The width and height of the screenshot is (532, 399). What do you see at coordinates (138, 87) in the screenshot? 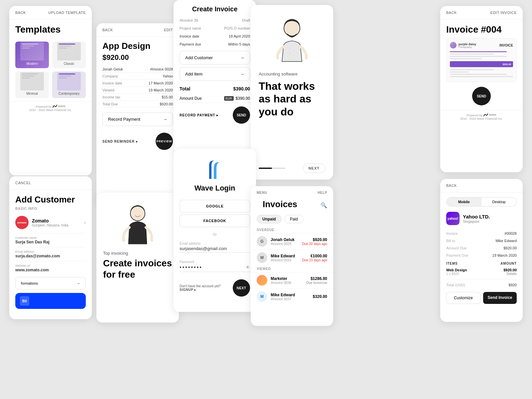
I see `invoice-detail-rows: Jonah Geluk #Invoice 0028 Company Yahoo …` at bounding box center [138, 87].